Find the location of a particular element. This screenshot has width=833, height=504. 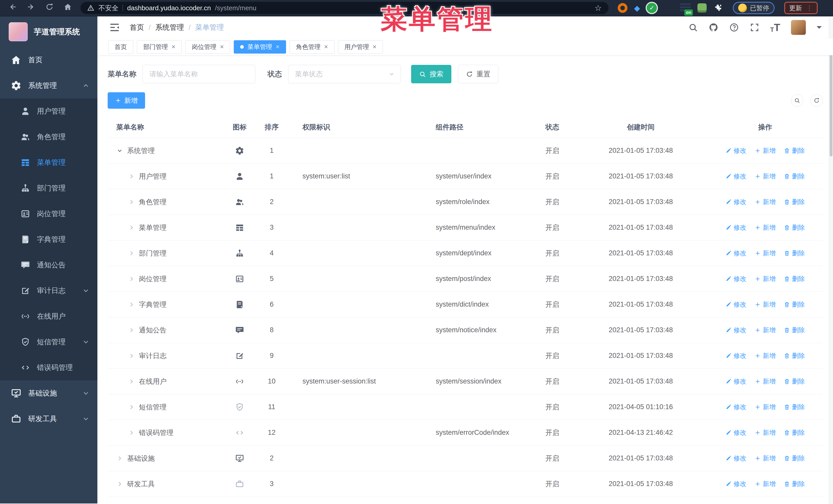

menu-name-input is located at coordinates (199, 74).